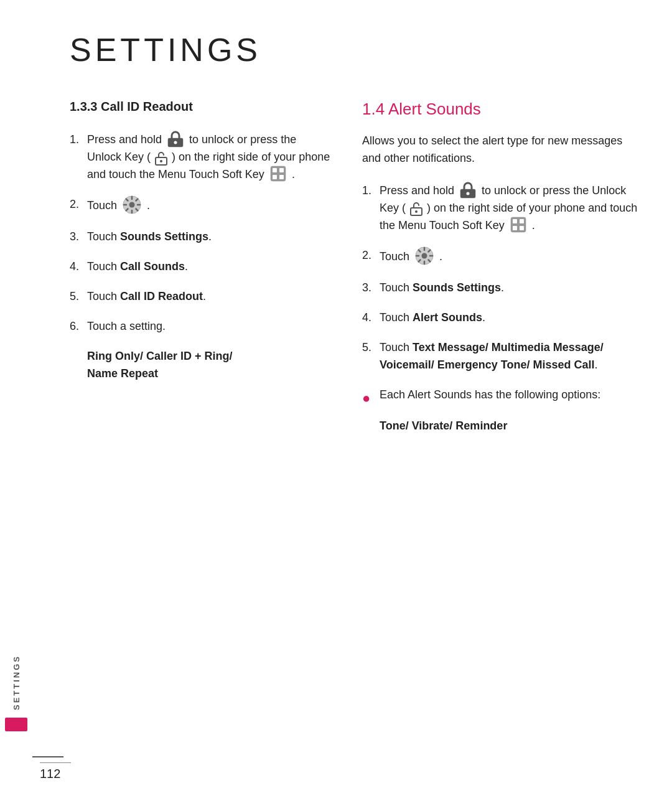 This screenshot has height=806, width=672. What do you see at coordinates (161, 158) in the screenshot?
I see `unlock-key-icon` at bounding box center [161, 158].